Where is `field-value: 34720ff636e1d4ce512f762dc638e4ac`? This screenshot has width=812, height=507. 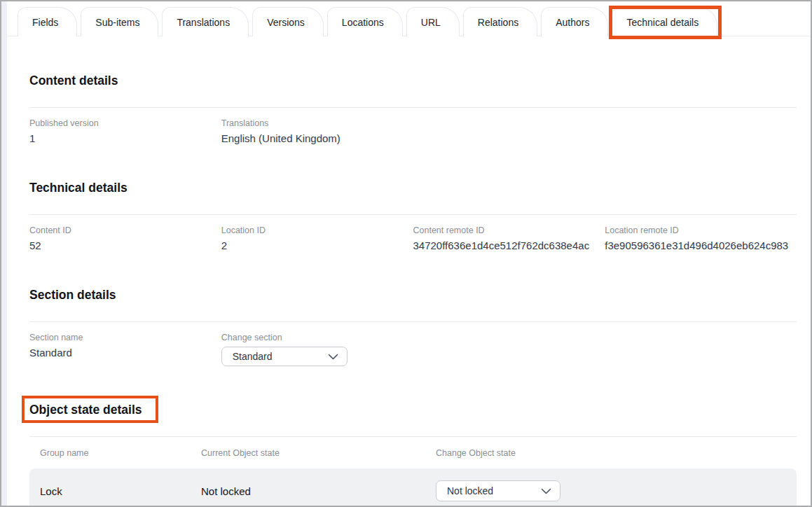 field-value: 34720ff636e1d4ce512f762dc638e4ac is located at coordinates (509, 245).